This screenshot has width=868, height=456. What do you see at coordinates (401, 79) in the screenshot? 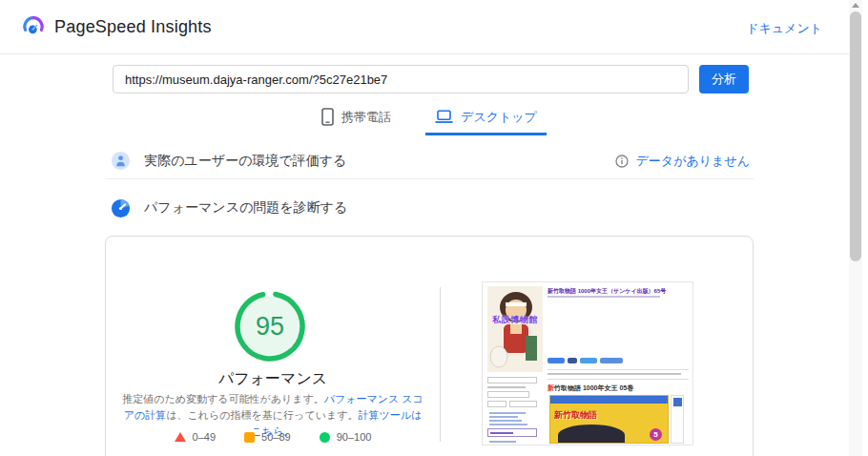
I see `url-input` at bounding box center [401, 79].